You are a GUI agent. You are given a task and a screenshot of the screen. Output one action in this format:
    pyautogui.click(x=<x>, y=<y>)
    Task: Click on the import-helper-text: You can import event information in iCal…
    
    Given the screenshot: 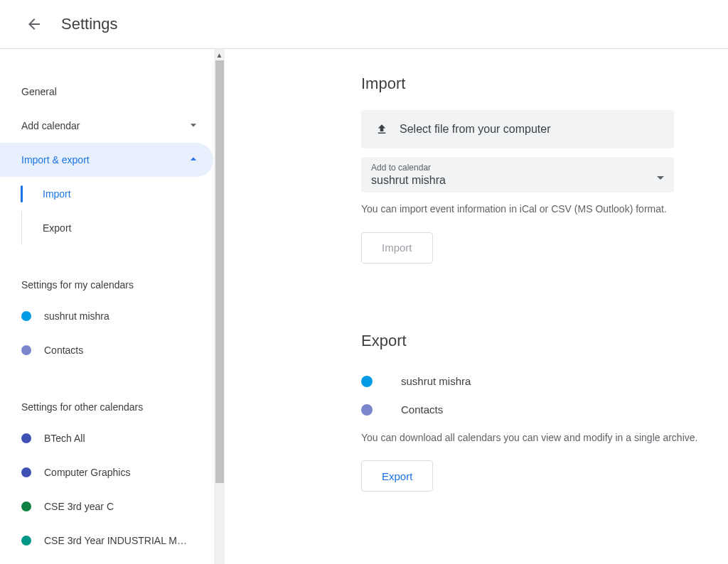 What is the action you would take?
    pyautogui.click(x=518, y=210)
    